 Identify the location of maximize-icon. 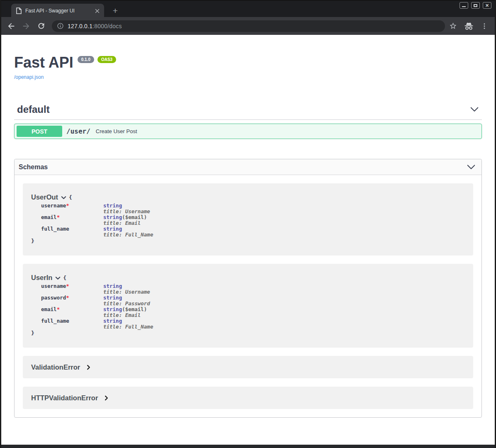
(475, 6).